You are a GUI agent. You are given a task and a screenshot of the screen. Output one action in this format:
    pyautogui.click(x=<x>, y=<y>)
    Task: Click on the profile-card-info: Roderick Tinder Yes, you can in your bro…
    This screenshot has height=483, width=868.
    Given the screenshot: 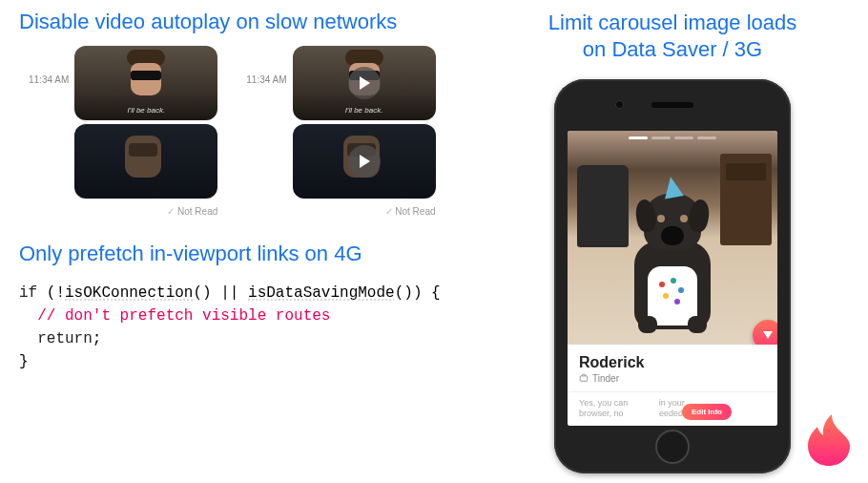 What is the action you would take?
    pyautogui.click(x=672, y=386)
    